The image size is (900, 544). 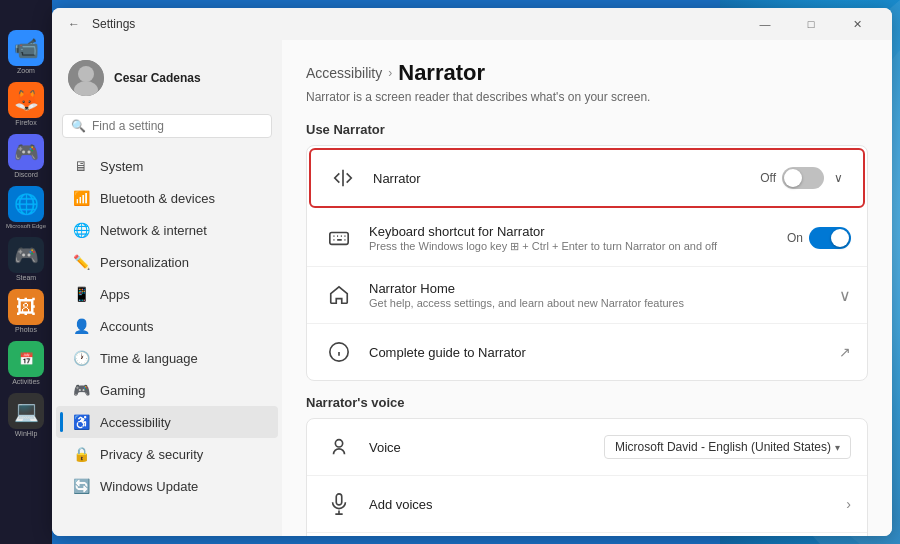 I want to click on narrator-icon, so click(x=343, y=178).